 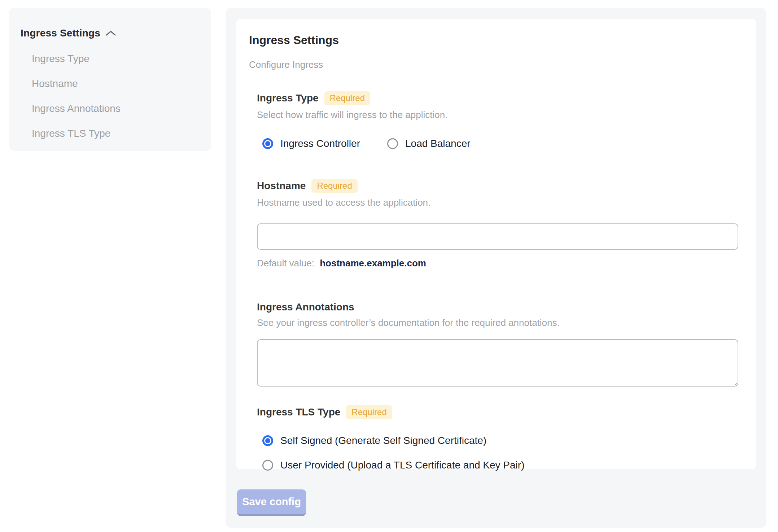 I want to click on radio-user-provided: User Provided (Upload a TLS Certificate …, so click(x=500, y=465).